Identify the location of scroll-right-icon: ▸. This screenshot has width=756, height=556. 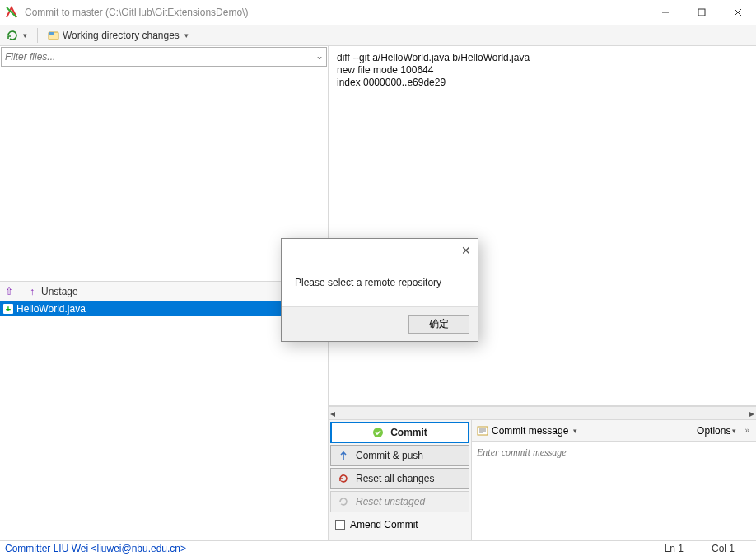
(752, 413).